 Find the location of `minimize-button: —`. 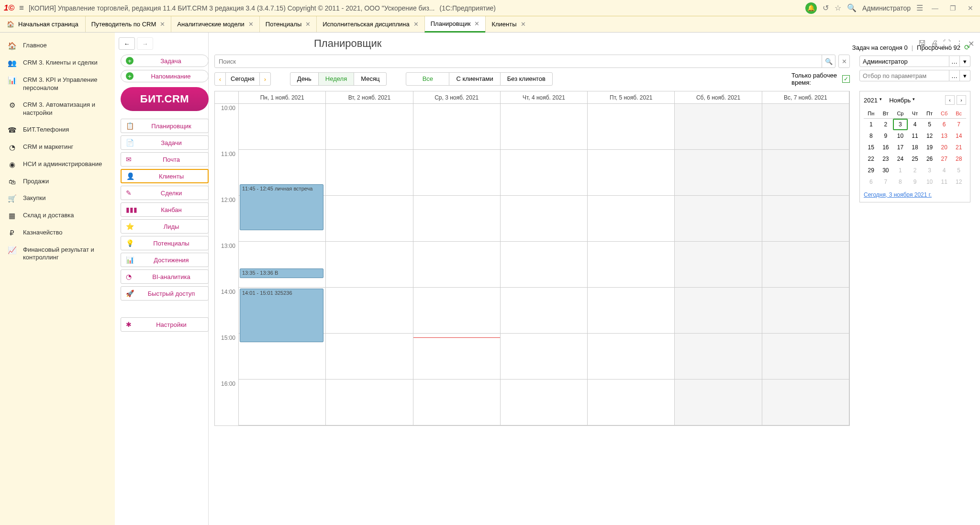

minimize-button: — is located at coordinates (935, 8).